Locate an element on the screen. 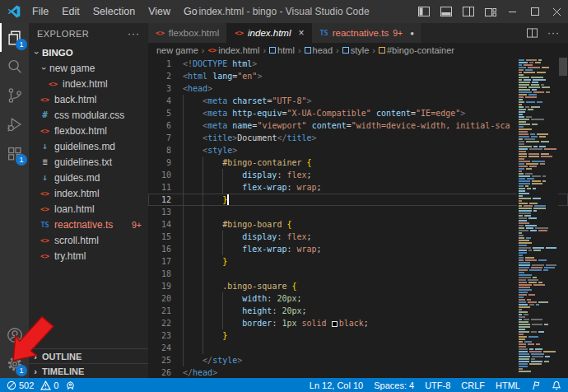  breadcrumb-item-indexhtml: <>index.html is located at coordinates (234, 50).